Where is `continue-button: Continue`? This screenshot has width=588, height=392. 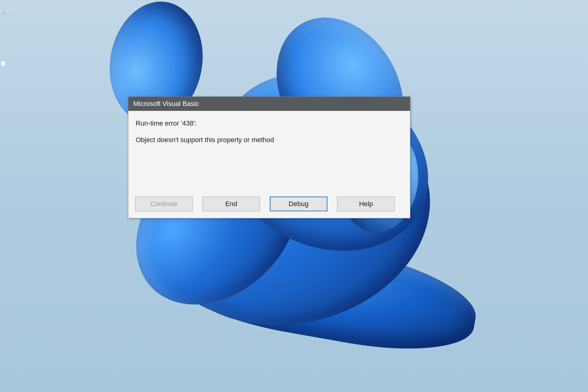 continue-button: Continue is located at coordinates (164, 204).